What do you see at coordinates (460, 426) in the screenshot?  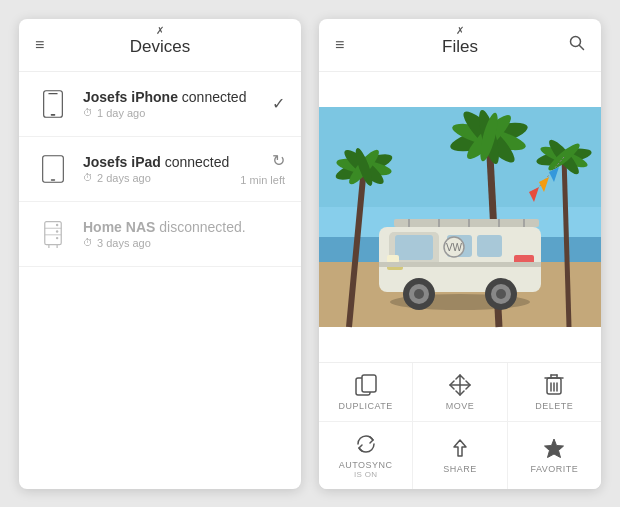 I see `action-bar: DUPLICATE MOVE` at bounding box center [460, 426].